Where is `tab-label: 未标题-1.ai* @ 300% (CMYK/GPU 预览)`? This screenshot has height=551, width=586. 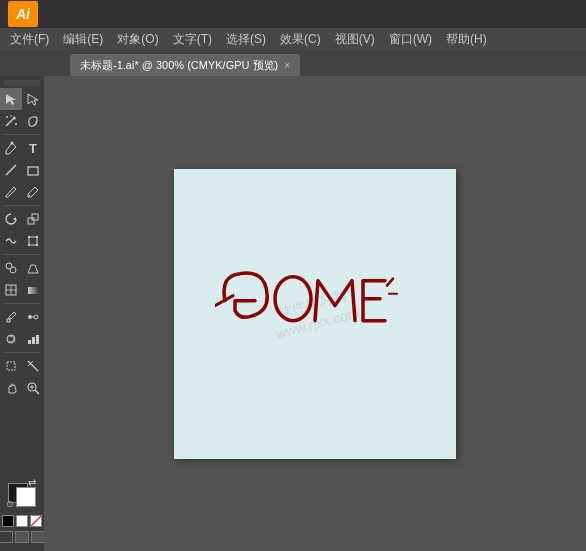 tab-label: 未标题-1.ai* @ 300% (CMYK/GPU 预览) is located at coordinates (179, 66).